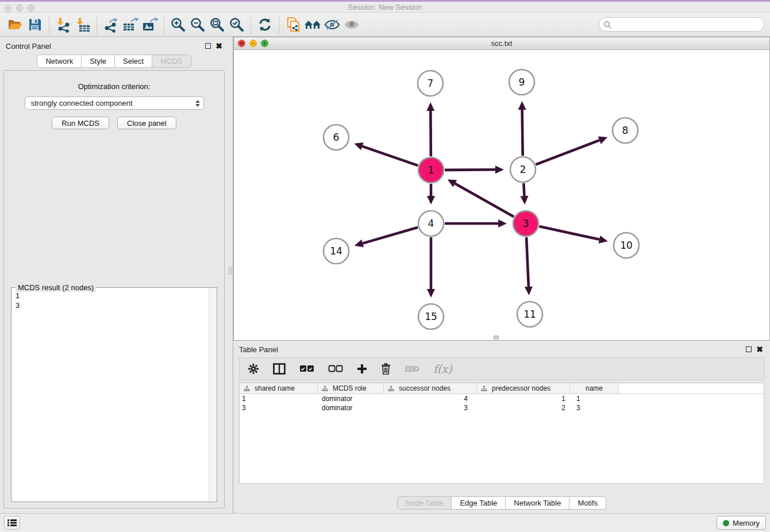 Image resolution: width=770 pixels, height=532 pixels. I want to click on mcds-result-list: 13, so click(110, 395).